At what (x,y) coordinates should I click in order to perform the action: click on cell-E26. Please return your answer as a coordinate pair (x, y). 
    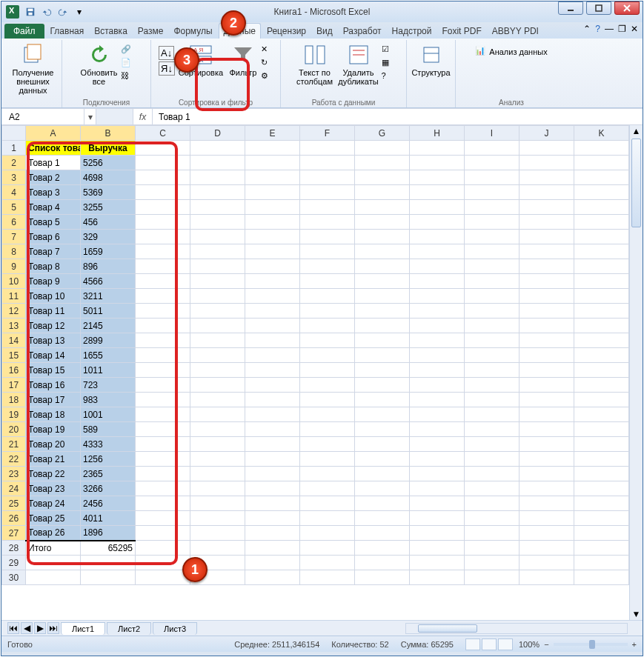
    Looking at the image, I should click on (273, 518).